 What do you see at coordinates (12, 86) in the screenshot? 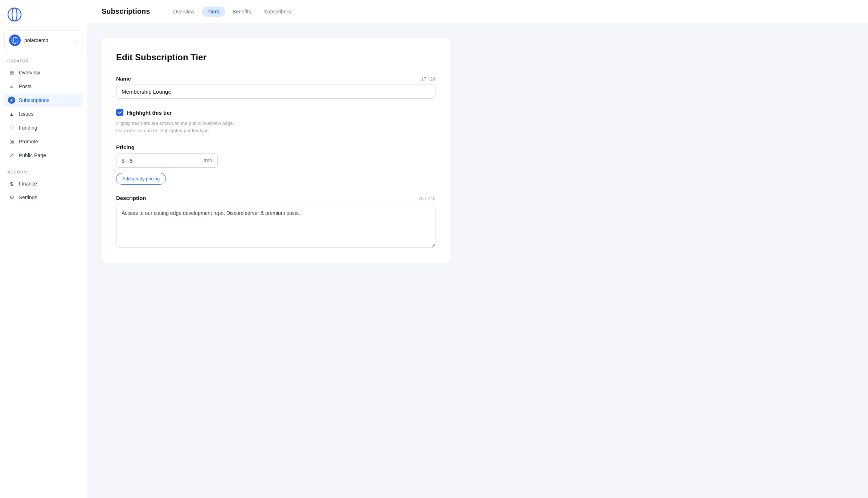
I see `posts-icon: ≡` at bounding box center [12, 86].